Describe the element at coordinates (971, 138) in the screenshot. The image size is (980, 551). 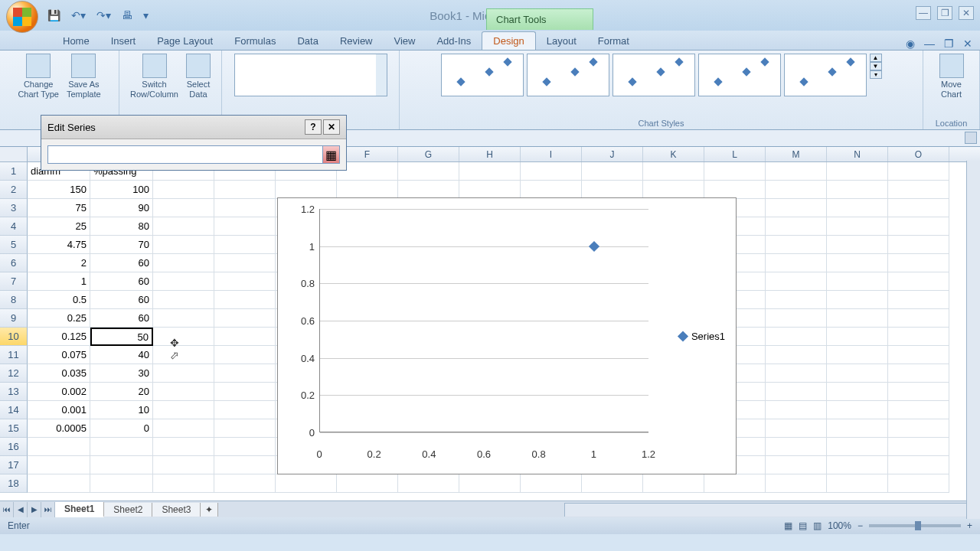
I see `formula-bar-expand-icon` at that location.